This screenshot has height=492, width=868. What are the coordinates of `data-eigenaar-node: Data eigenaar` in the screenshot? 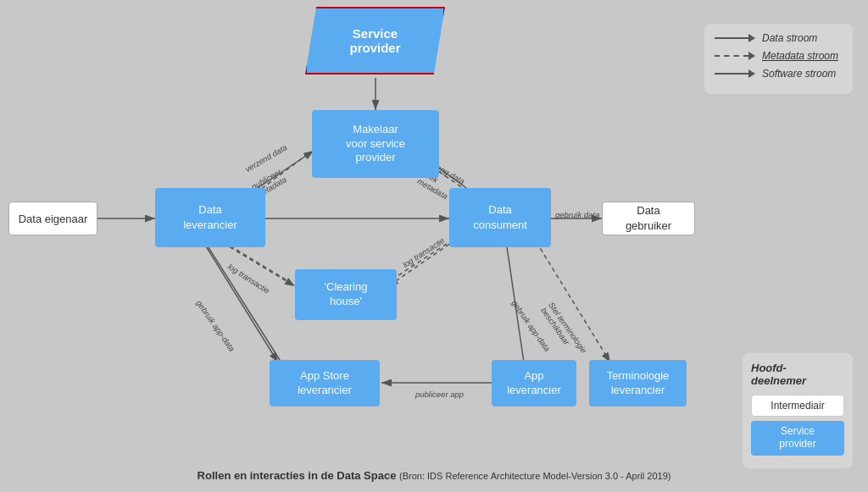 It's located at (53, 218).